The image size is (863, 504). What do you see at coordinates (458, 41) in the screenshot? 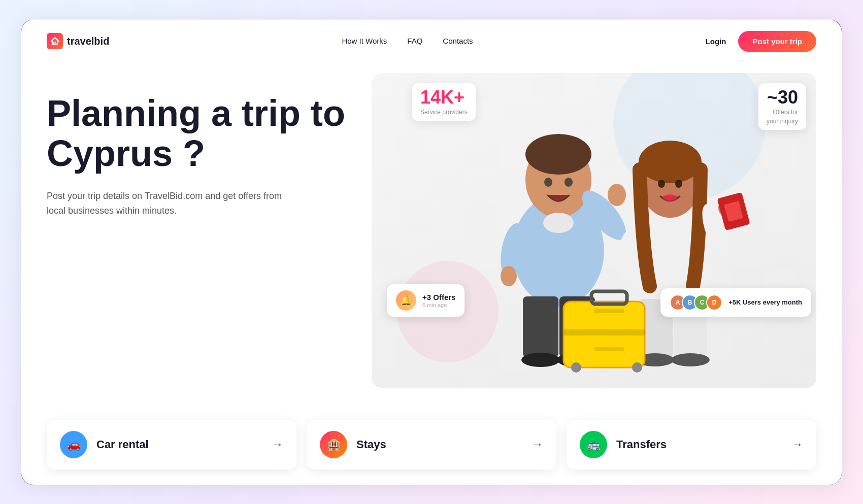
I see `nav-contacts: Contacts` at bounding box center [458, 41].